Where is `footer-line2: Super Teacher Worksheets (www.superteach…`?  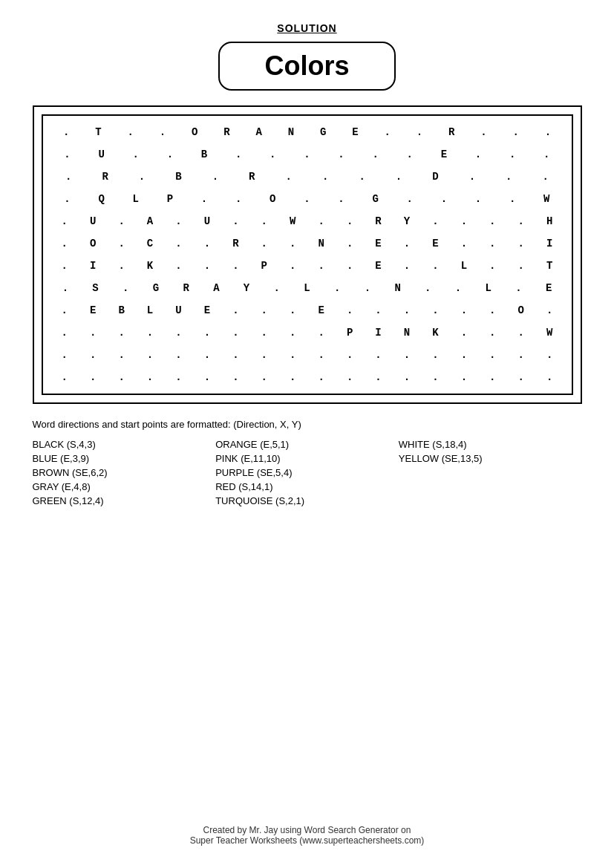 footer-line2: Super Teacher Worksheets (www.superteach… is located at coordinates (307, 841).